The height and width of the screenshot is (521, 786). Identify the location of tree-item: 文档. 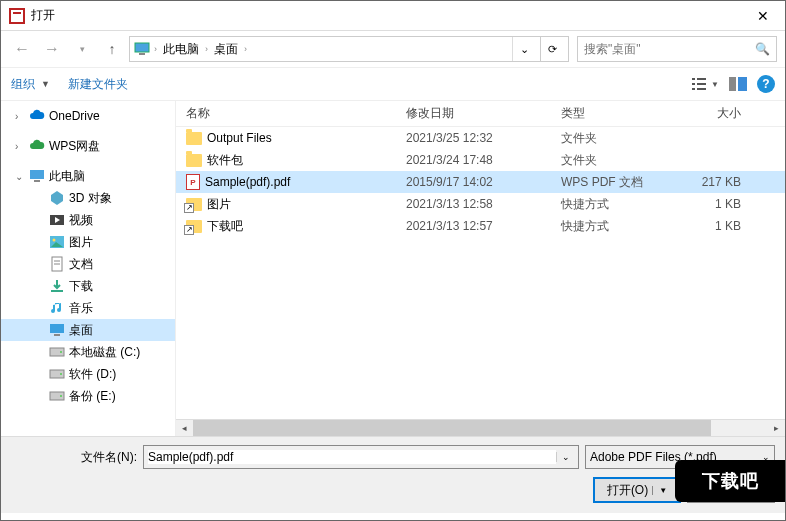
(88, 264).